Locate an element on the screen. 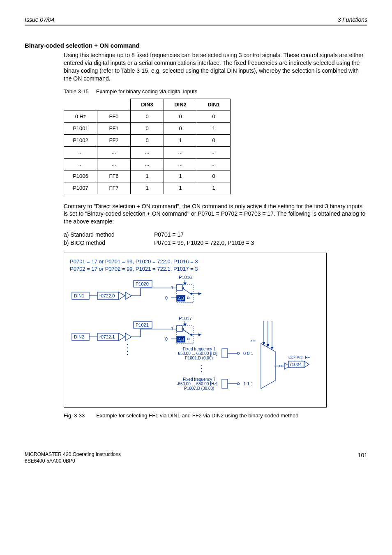 The width and height of the screenshot is (392, 555). table-row: P1006 FF6 1 1 0 is located at coordinates (147, 176).